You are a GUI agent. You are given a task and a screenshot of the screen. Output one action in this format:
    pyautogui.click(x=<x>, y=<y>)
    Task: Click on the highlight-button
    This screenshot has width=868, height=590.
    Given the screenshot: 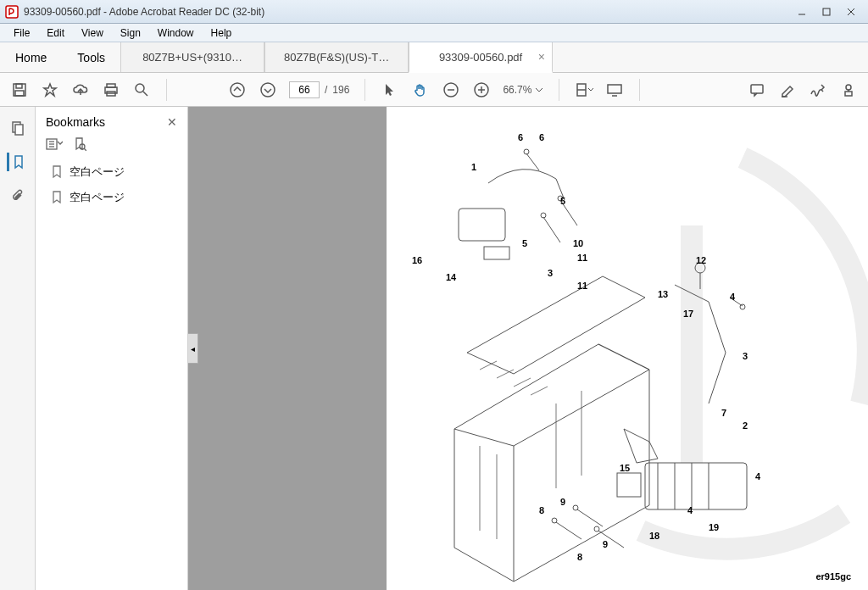 What is the action you would take?
    pyautogui.click(x=787, y=90)
    